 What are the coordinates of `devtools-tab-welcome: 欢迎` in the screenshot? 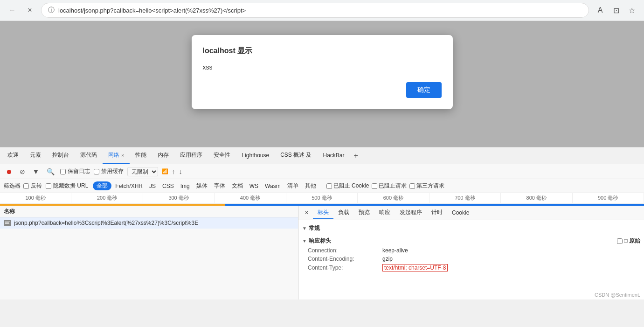 It's located at (13, 156).